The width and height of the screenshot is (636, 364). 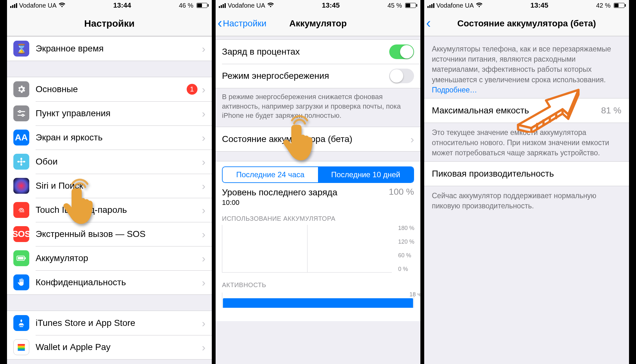 What do you see at coordinates (109, 24) in the screenshot?
I see `nav-bar: Настройки` at bounding box center [109, 24].